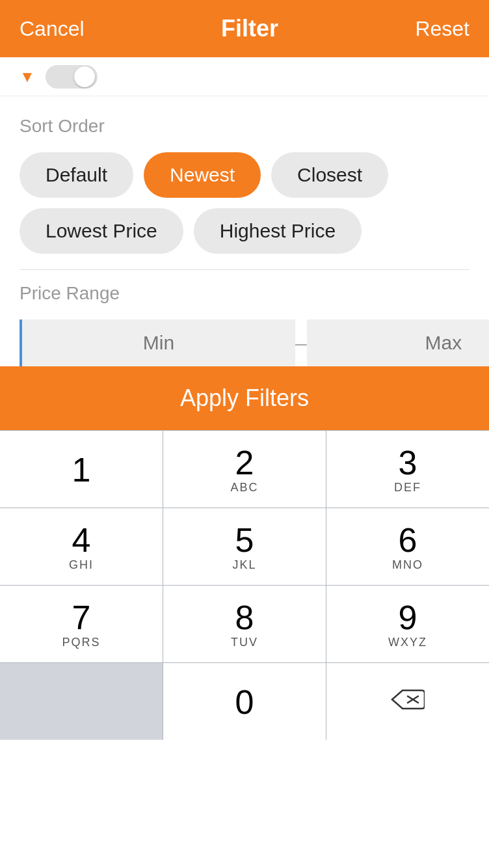 The image size is (489, 868). Describe the element at coordinates (244, 624) in the screenshot. I see `key-8: 8 TUV` at that location.